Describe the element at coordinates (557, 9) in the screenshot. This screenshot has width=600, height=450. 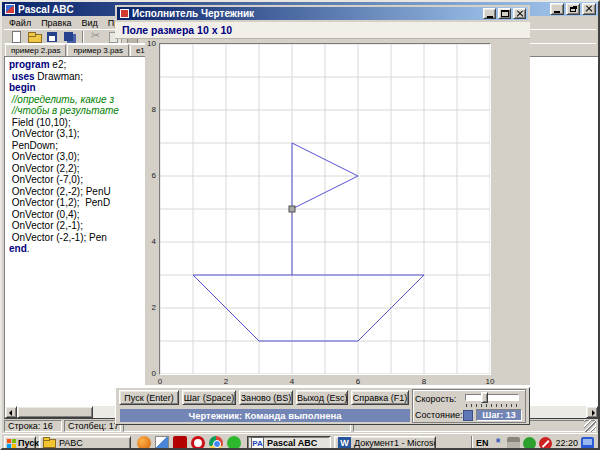
I see `pascal-minimize-button` at that location.